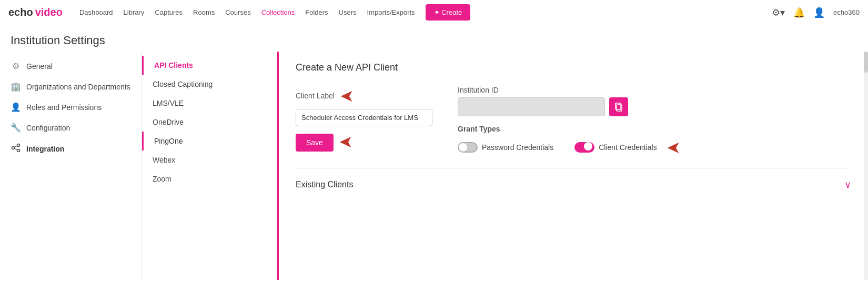  What do you see at coordinates (209, 141) in the screenshot?
I see `middle-item-pingone: PingOne` at bounding box center [209, 141].